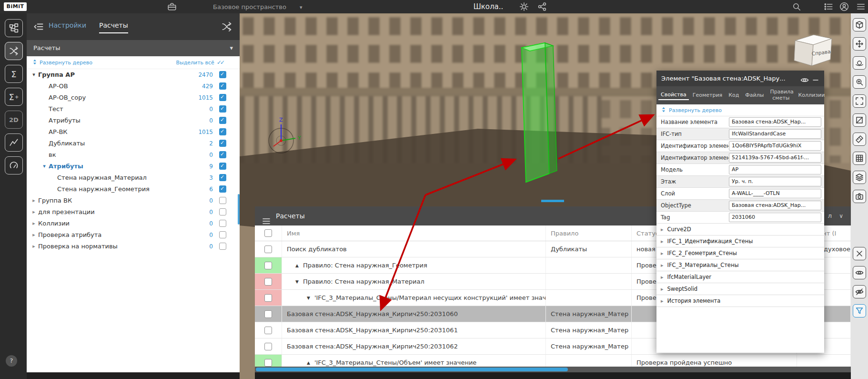 This screenshot has width=868, height=379. Describe the element at coordinates (781, 95) in the screenshot. I see `tab-estimate-rules: Правила сметы` at that location.